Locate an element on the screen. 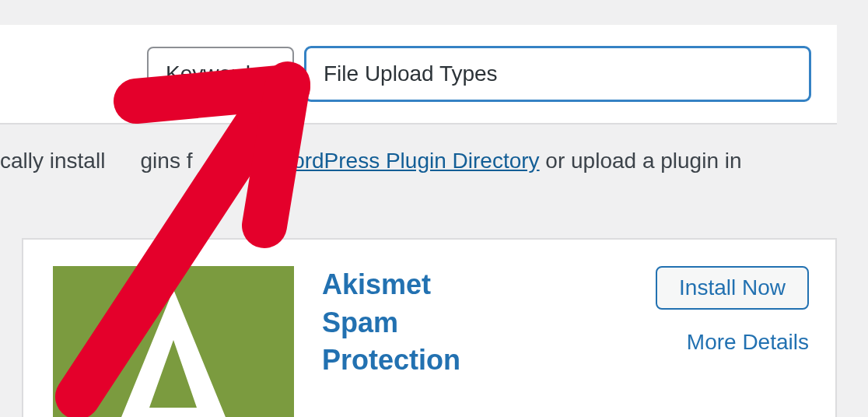  instruction-fragment: cally install is located at coordinates (56, 160).